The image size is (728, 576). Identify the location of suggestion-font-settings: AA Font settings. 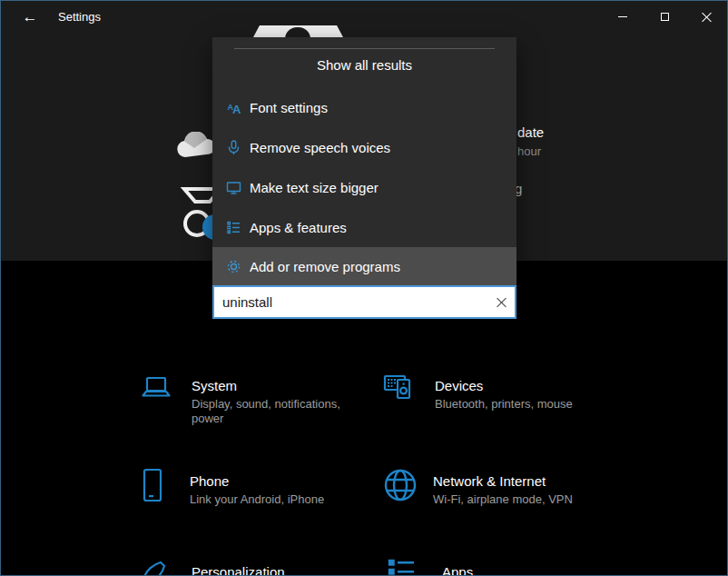
(365, 107).